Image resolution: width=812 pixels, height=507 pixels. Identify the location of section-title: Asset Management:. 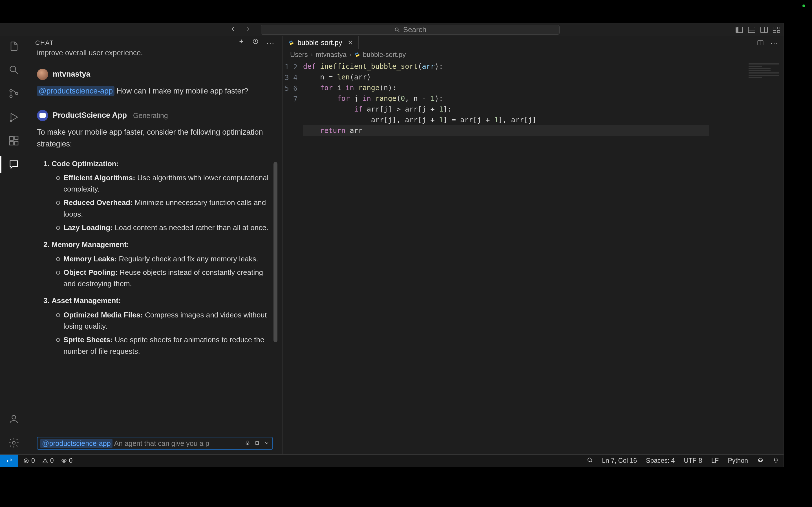
(86, 300).